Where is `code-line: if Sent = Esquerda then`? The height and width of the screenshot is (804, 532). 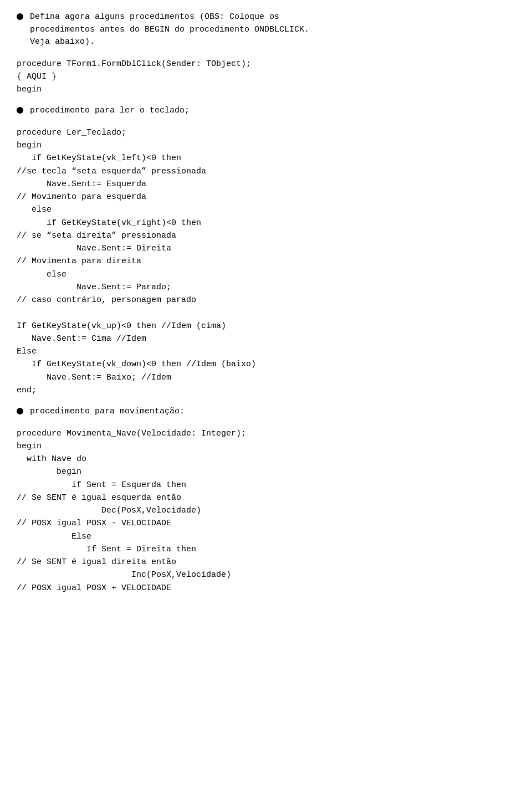 code-line: if Sent = Esquerda then is located at coordinates (266, 485).